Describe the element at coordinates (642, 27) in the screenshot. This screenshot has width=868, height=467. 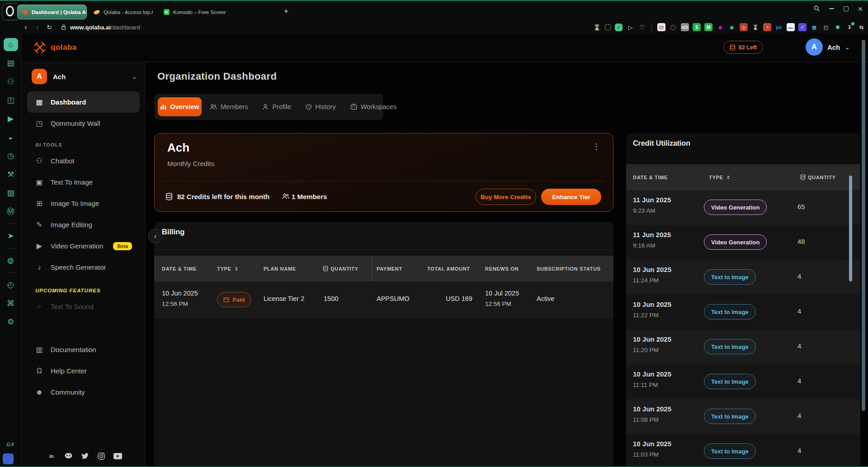
I see `browser-action-icon: ♡` at that location.